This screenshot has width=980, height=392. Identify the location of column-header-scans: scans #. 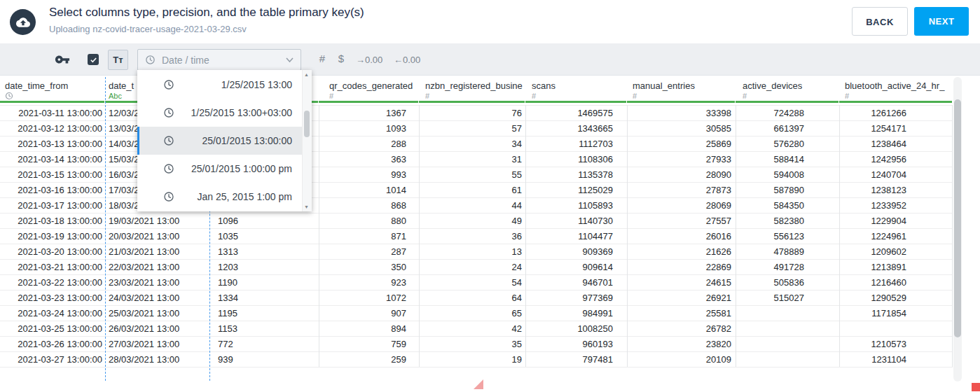
(576, 90).